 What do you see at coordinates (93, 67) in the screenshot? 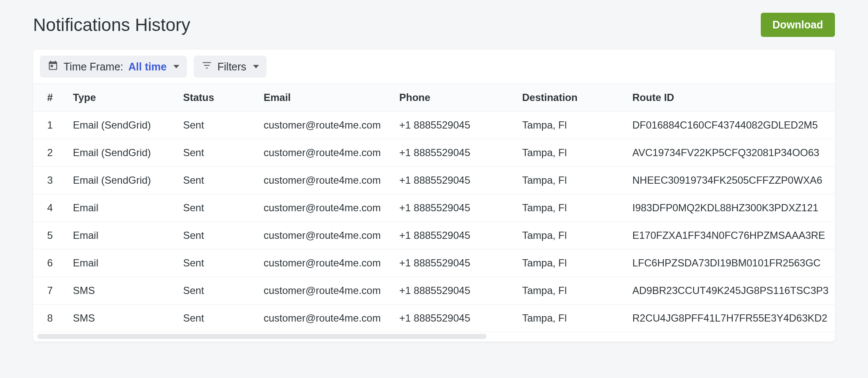
I see `timeframe-label: Time Frame:` at bounding box center [93, 67].